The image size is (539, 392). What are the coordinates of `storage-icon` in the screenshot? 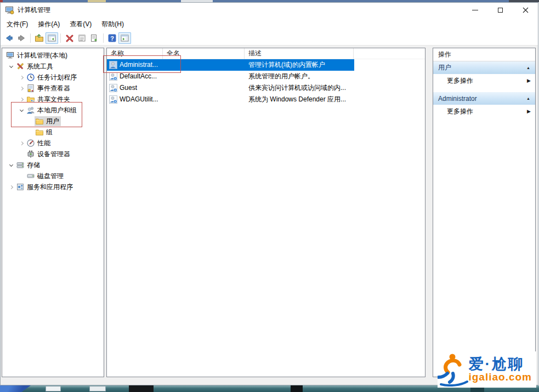 It's located at (20, 165).